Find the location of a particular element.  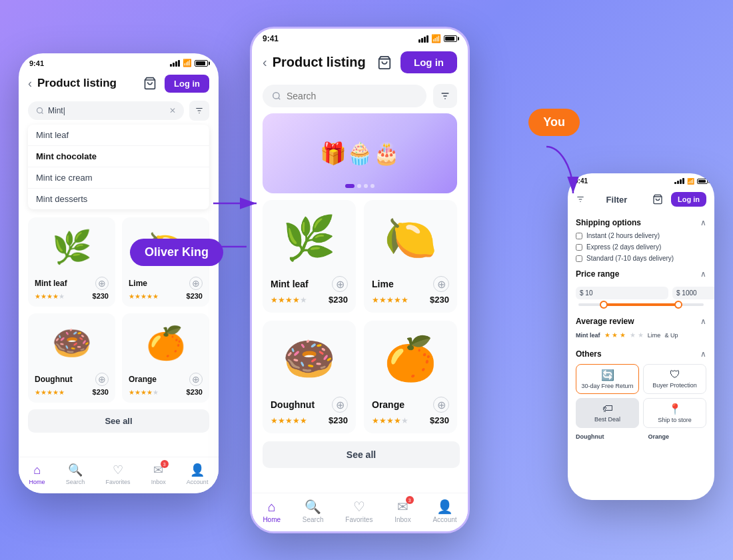

dropdown-item-0: Mint leaf is located at coordinates (119, 135).